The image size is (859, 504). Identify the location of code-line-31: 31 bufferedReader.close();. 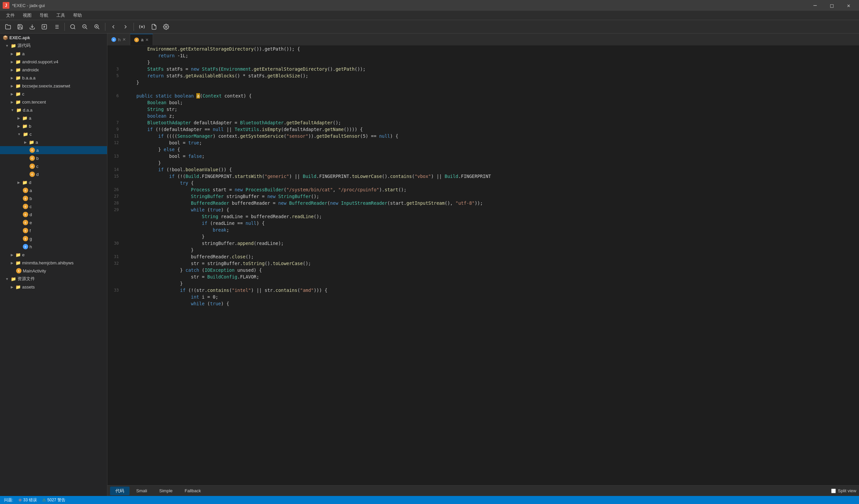
(483, 257).